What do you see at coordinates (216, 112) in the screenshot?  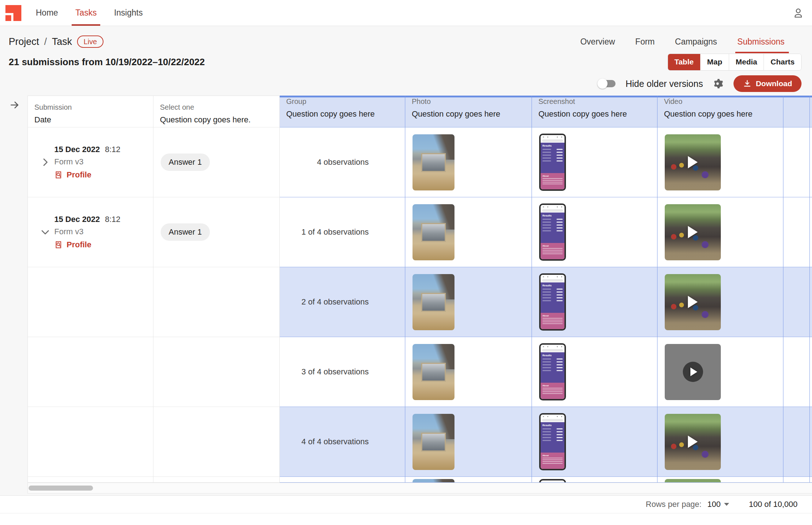 I see `column-header-select-one: Select one Question copy goes here.` at bounding box center [216, 112].